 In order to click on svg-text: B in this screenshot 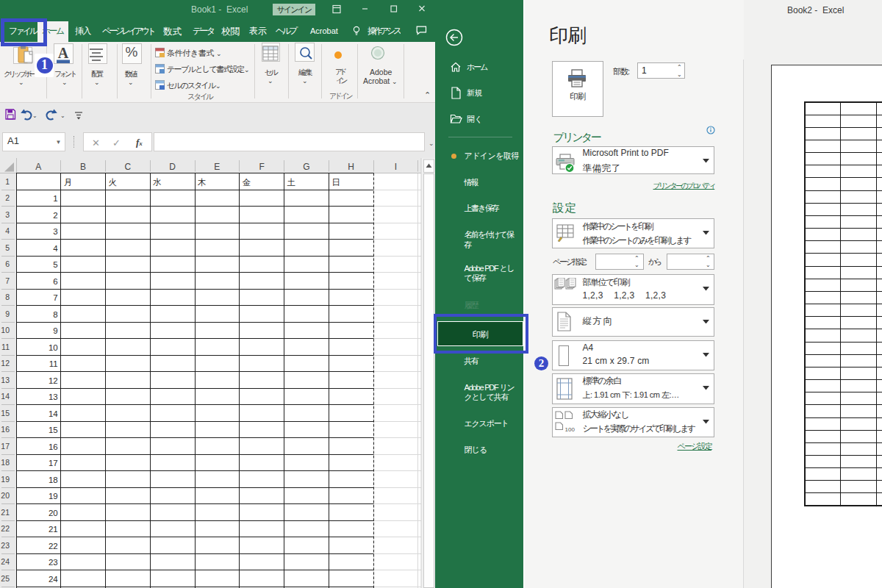, I will do `click(83, 167)`.